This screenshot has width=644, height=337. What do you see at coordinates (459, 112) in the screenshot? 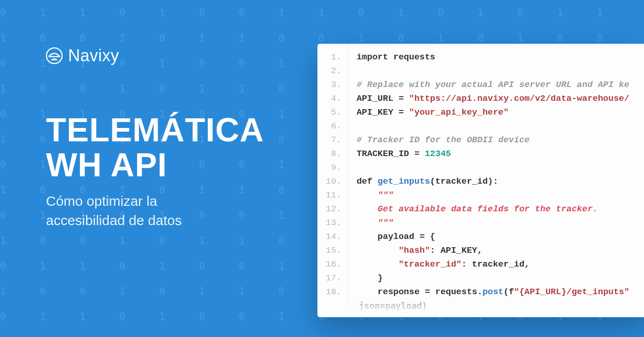
I see `code-token: "your_api_key_here"` at bounding box center [459, 112].